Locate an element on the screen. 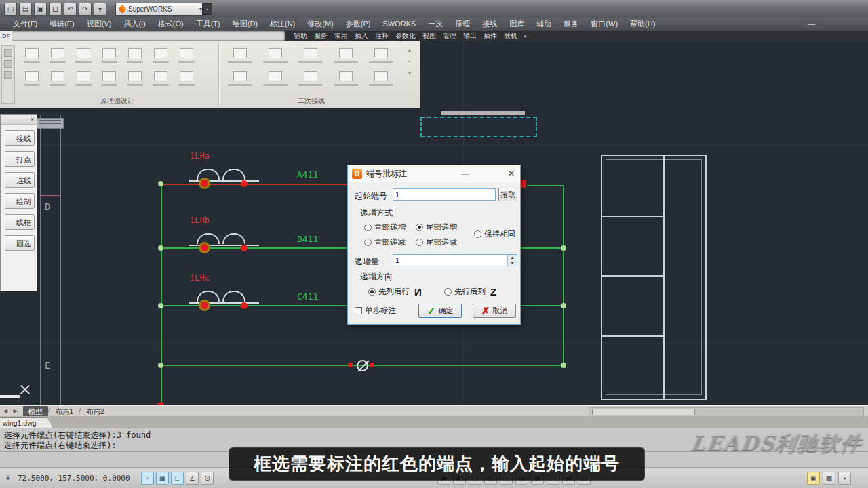 The image size is (868, 488). save-icon: ▣ is located at coordinates (41, 9).